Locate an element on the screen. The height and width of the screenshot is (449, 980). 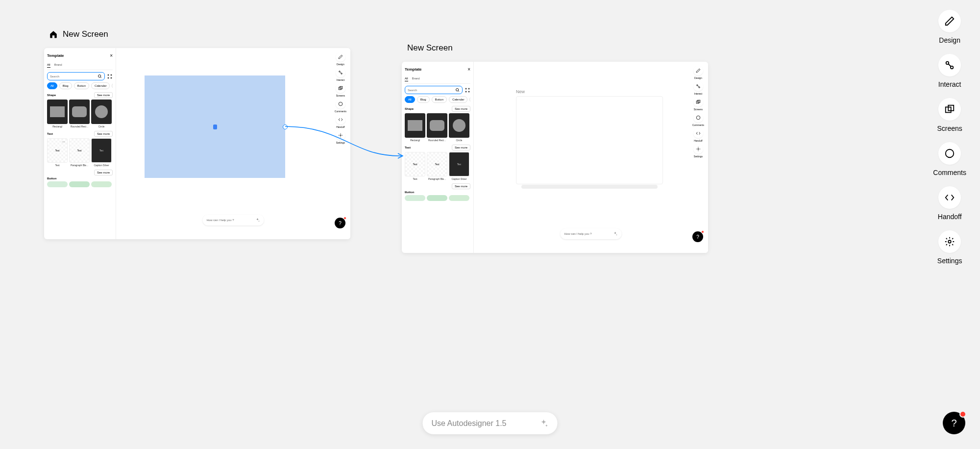
canvas-2: New How can I help you ? ? Design Intera… is located at coordinates (591, 157).